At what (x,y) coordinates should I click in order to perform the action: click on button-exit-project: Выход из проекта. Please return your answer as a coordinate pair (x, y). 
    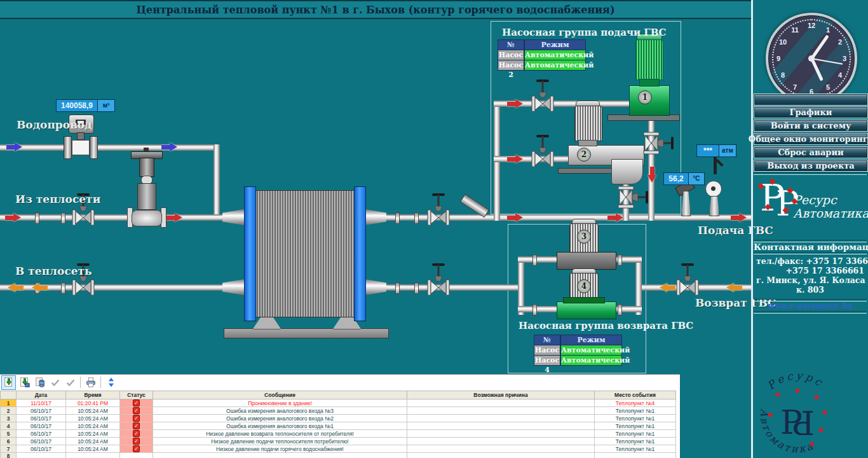
    Looking at the image, I should click on (811, 165).